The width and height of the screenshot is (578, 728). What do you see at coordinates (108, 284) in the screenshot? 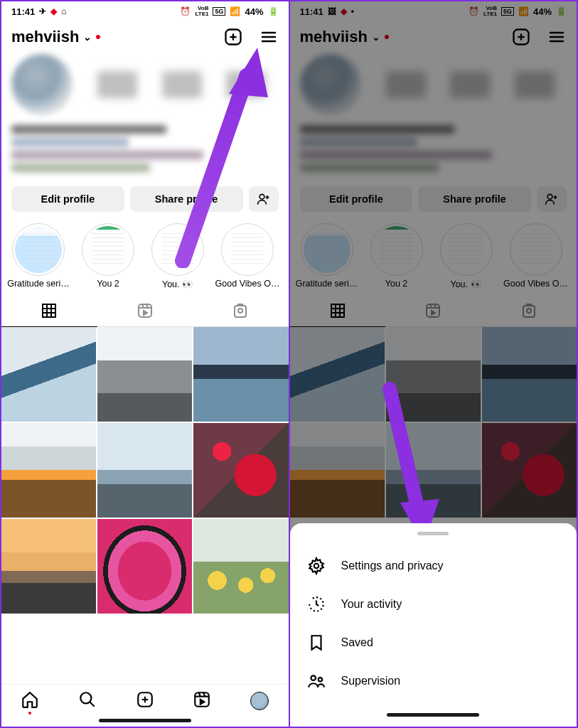
I see `highlight-label: You 2` at bounding box center [108, 284].